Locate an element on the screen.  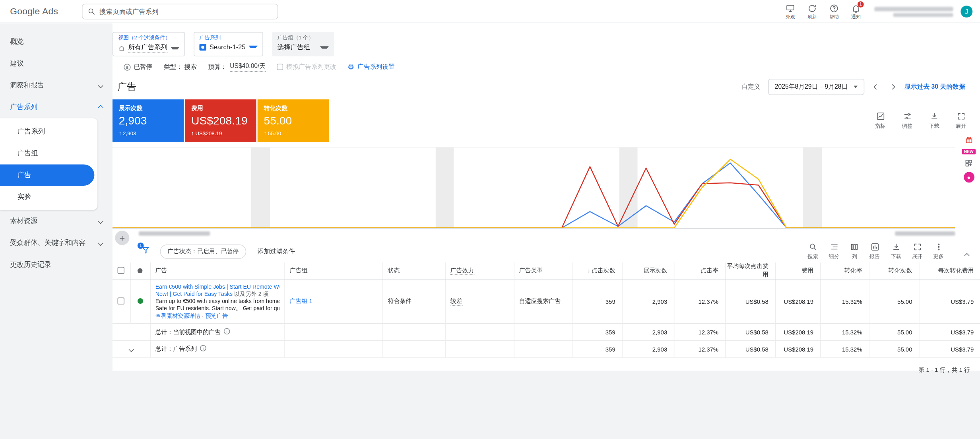
view-assets-link: 查看素材资源详情 is located at coordinates (178, 315).